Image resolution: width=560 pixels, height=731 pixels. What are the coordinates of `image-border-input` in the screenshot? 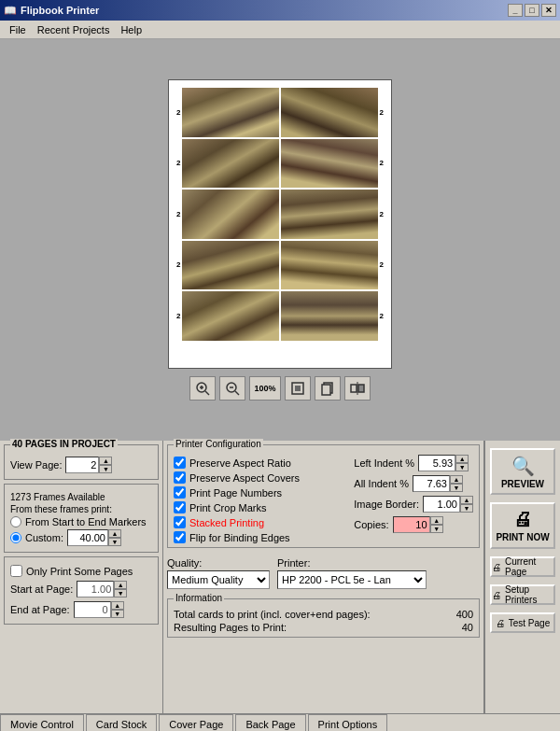 It's located at (441, 504).